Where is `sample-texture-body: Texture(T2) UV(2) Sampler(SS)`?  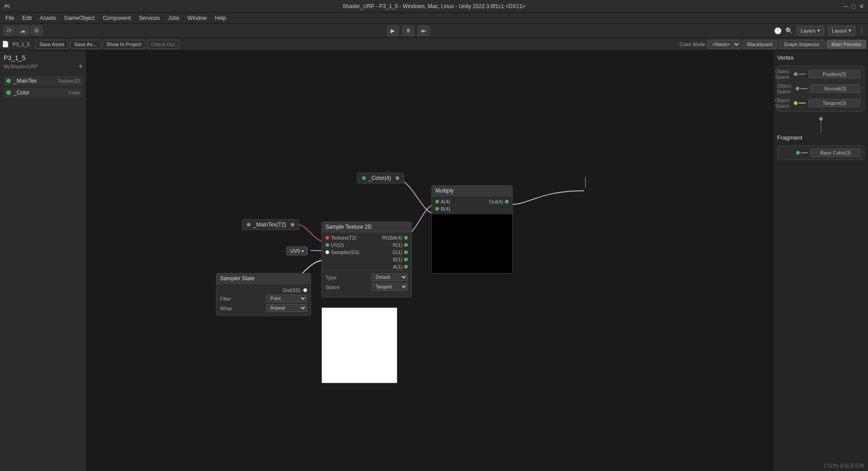
sample-texture-body: Texture(T2) UV(2) Sampler(SS) is located at coordinates (367, 265).